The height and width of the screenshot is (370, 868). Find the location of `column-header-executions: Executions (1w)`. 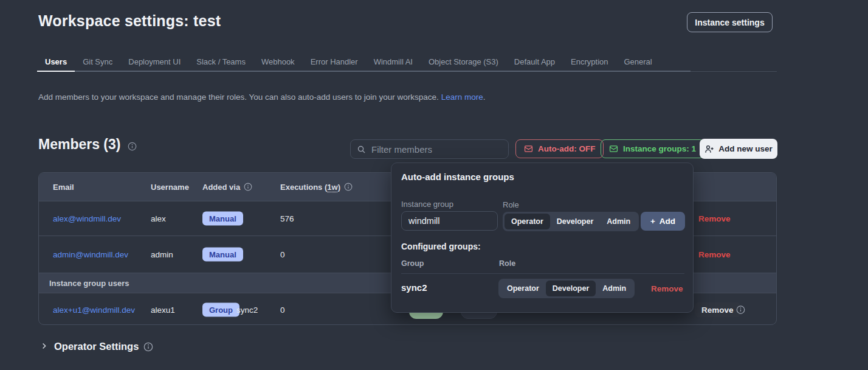

column-header-executions: Executions (1w) is located at coordinates (317, 187).